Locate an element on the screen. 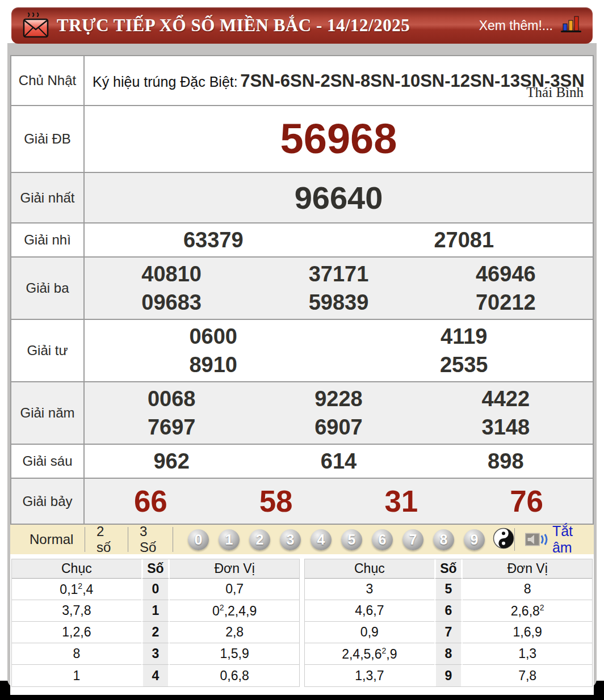 This screenshot has height=700, width=604. prize-values: 66583176 is located at coordinates (338, 501).